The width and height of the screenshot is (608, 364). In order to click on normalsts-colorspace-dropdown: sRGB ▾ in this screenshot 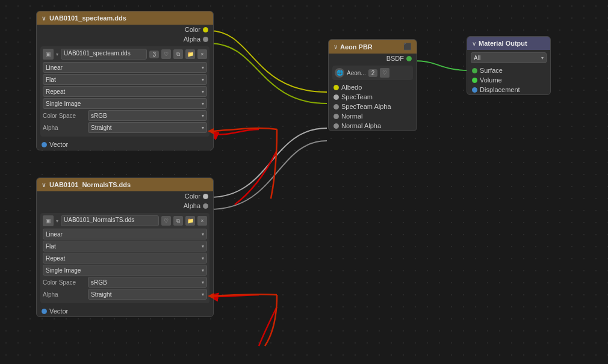, I will do `click(147, 282)`.